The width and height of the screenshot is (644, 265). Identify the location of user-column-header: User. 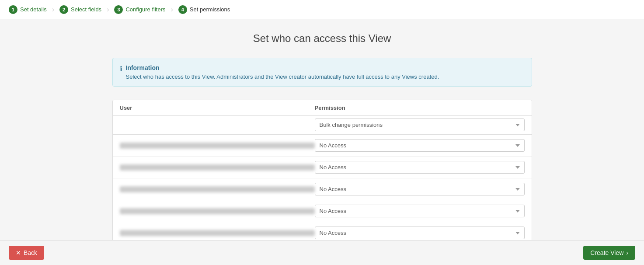
(217, 108).